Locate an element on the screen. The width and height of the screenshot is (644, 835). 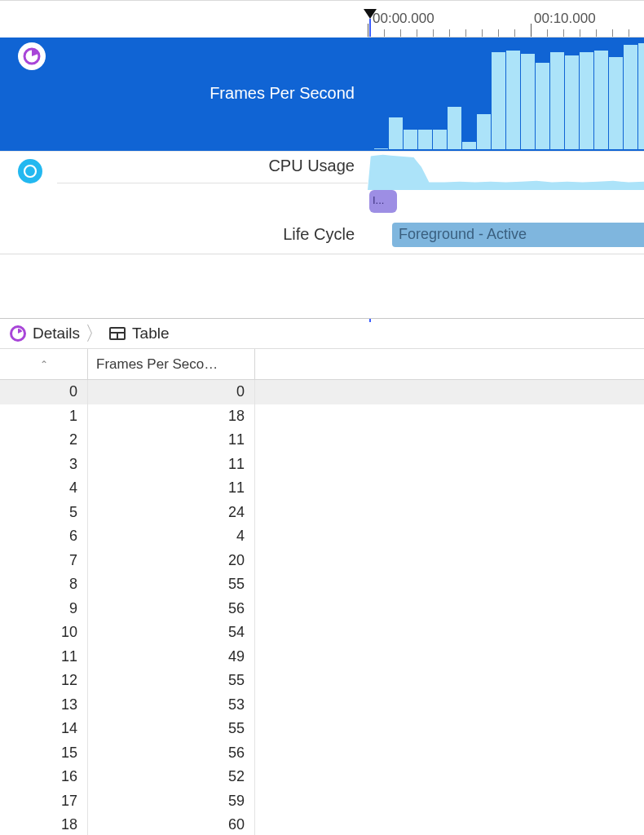
track-fps-title: Frames Per Second is located at coordinates (282, 93).